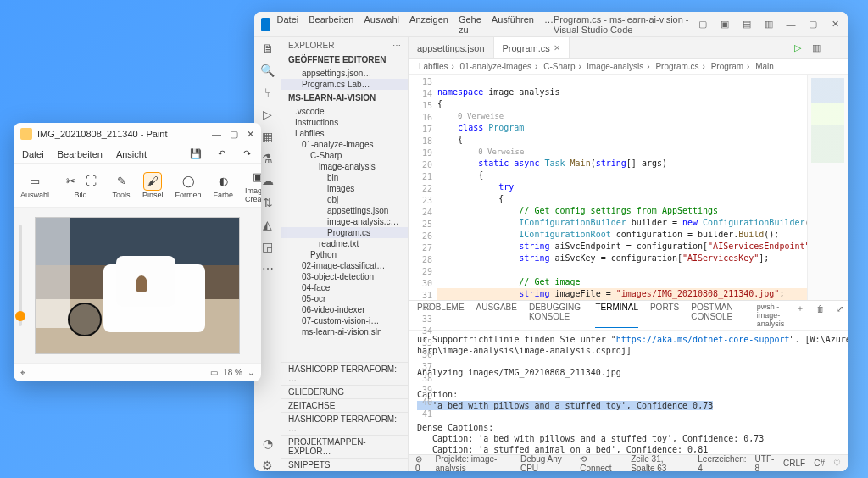 This screenshot has height=478, width=868. What do you see at coordinates (617, 315) in the screenshot?
I see `panel-tab-terminal: TERMINAL` at bounding box center [617, 315].